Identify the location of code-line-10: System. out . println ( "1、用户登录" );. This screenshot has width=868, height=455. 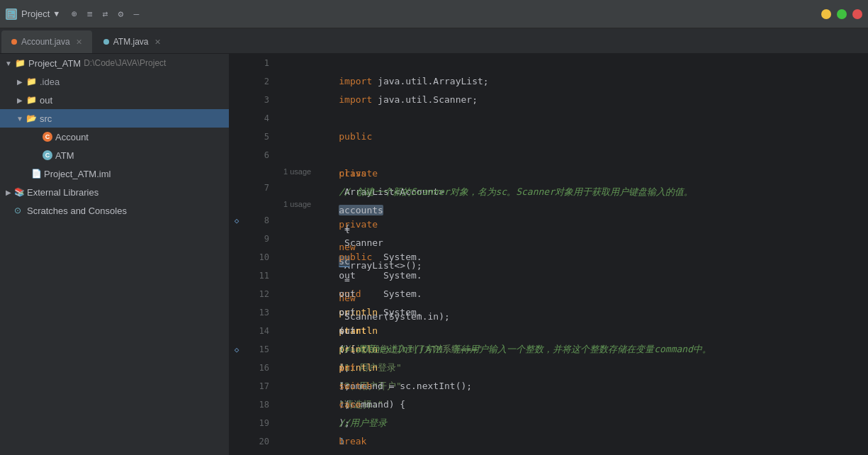
(570, 257).